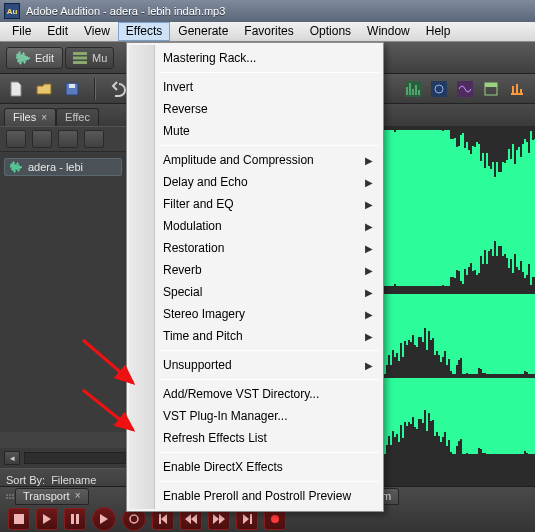 This screenshot has height=532, width=535. Describe the element at coordinates (126, 11) in the screenshot. I see `window-title: Adobe Audition - adera - lebih indah.mp3` at that location.